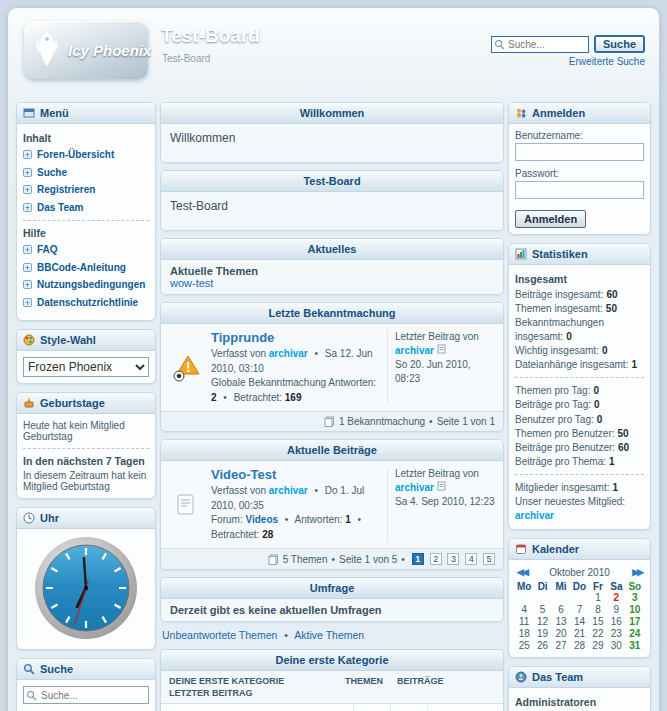 This screenshot has height=711, width=667. I want to click on calendar-day: 19, so click(542, 634).